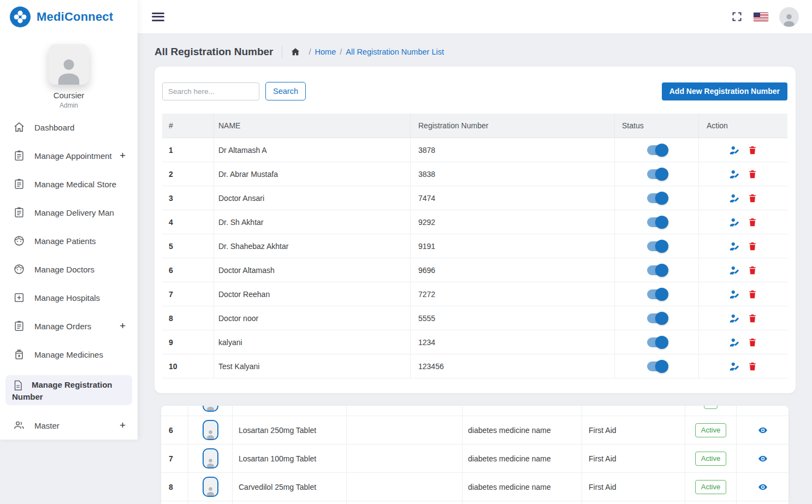 The image size is (812, 504). I want to click on expand-plus-icon: +, so click(122, 425).